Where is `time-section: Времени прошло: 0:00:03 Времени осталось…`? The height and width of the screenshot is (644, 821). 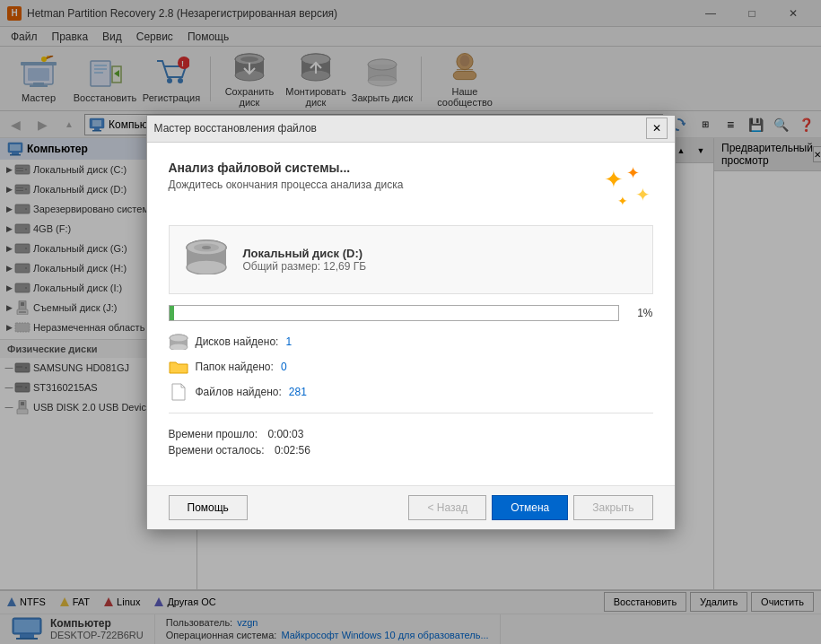
time-section: Времени прошло: 0:00:03 Времени осталось… is located at coordinates (411, 434).